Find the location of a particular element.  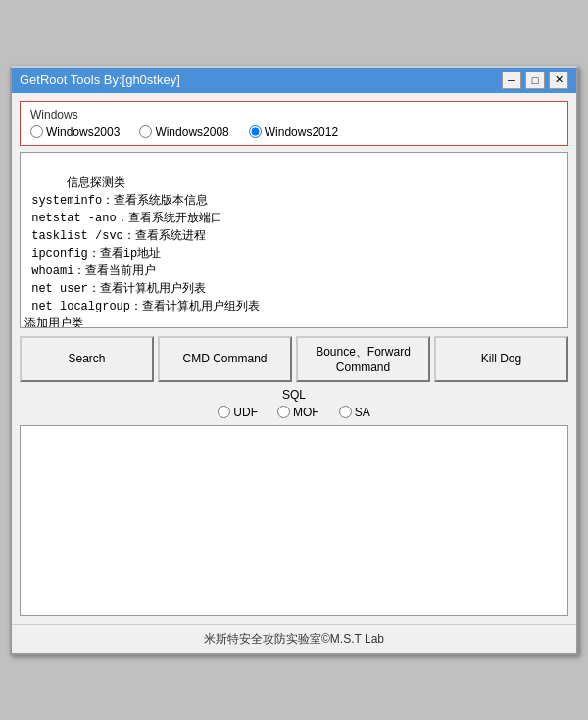

os-section: Windows Windows2003 Windows2008 Windows2… is located at coordinates (294, 123).